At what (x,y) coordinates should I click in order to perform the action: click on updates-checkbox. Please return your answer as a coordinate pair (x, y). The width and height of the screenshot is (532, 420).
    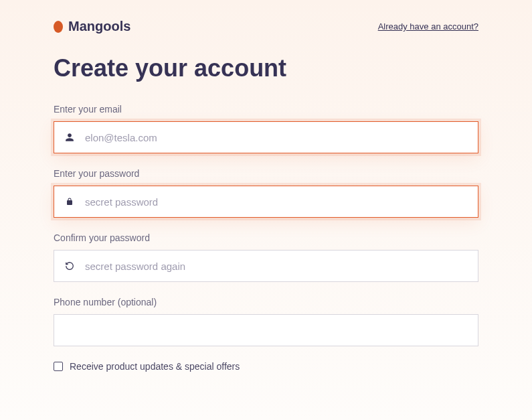
    Looking at the image, I should click on (58, 366).